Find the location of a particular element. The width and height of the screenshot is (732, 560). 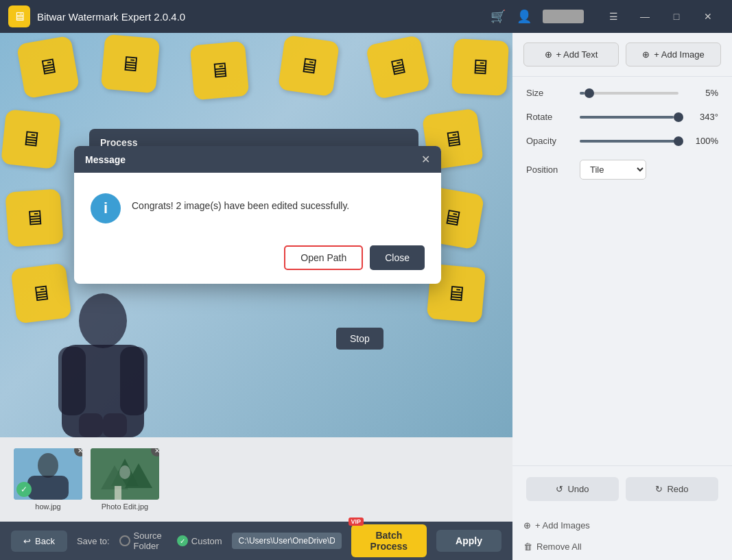

opacity-control: Opacity 100% is located at coordinates (622, 141).